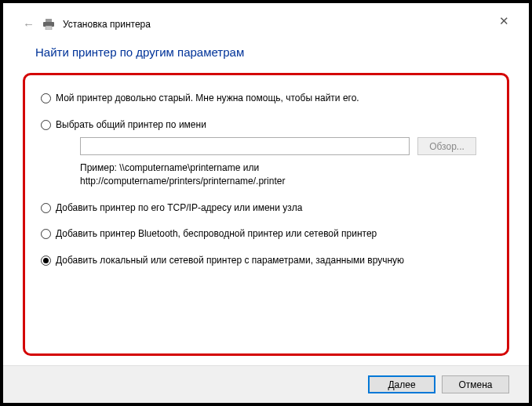 This screenshot has height=406, width=532. What do you see at coordinates (179, 208) in the screenshot?
I see `option-label: Добавить принтер по его TCP/IP-адресу ил…` at bounding box center [179, 208].